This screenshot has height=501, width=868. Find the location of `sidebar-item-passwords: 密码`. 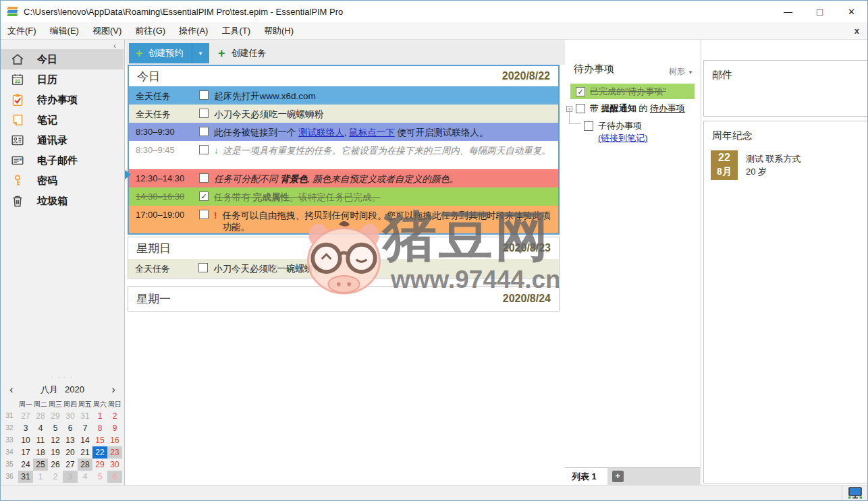

sidebar-item-passwords: 密码 is located at coordinates (62, 181).